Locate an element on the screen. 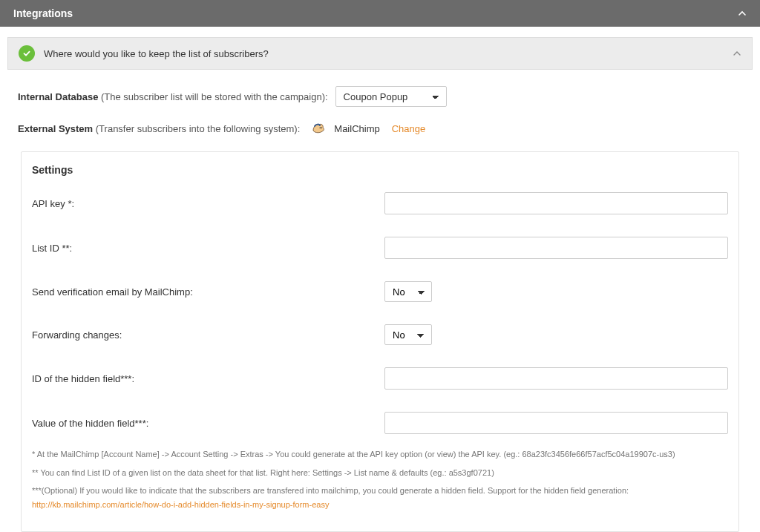 The image size is (760, 532). verify-email-select: No is located at coordinates (408, 292).